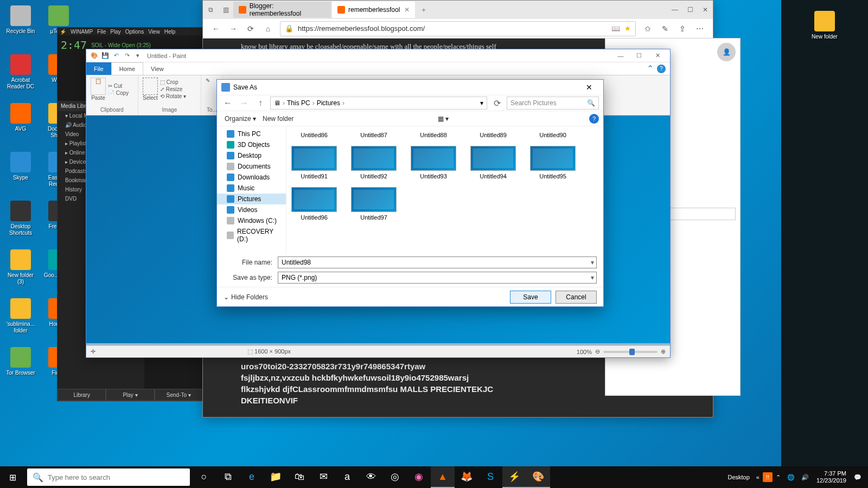 The image size is (868, 488). What do you see at coordinates (323, 477) in the screenshot?
I see `task-mail: ✉` at bounding box center [323, 477].